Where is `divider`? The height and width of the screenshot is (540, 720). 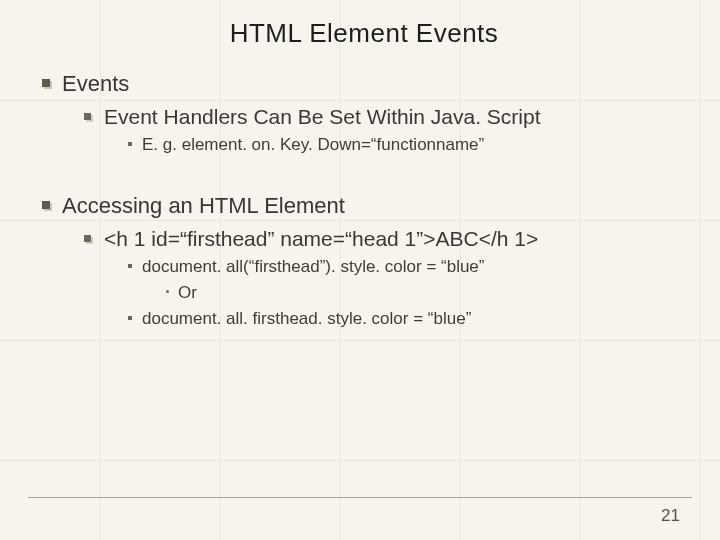 divider is located at coordinates (360, 498).